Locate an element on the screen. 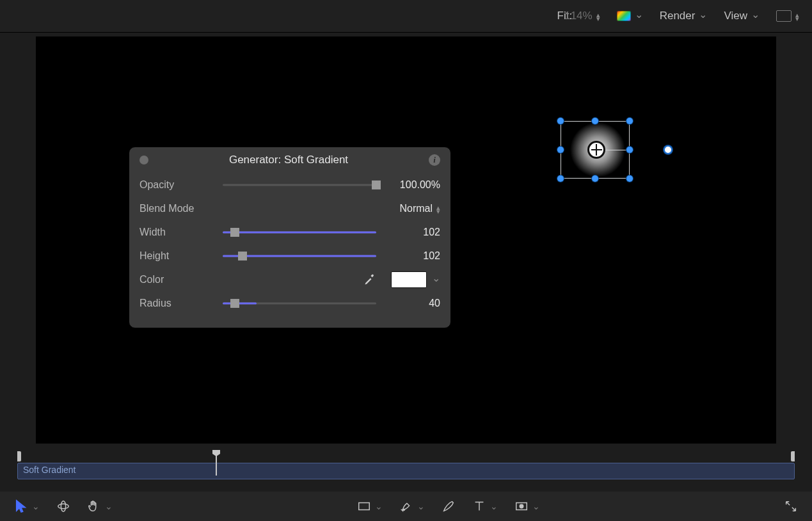 Image resolution: width=812 pixels, height=521 pixels. width-slider is located at coordinates (299, 232).